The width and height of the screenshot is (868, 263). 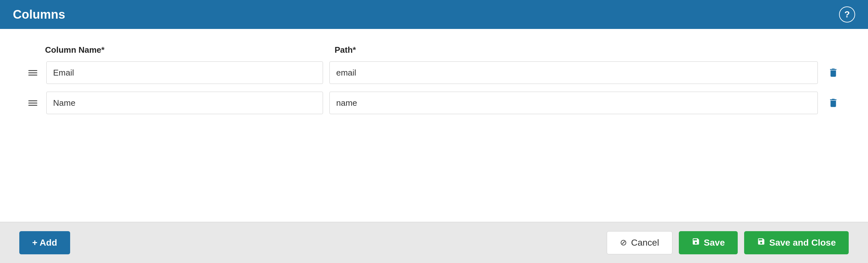 I want to click on column-name-header: Column Name*, so click(x=190, y=50).